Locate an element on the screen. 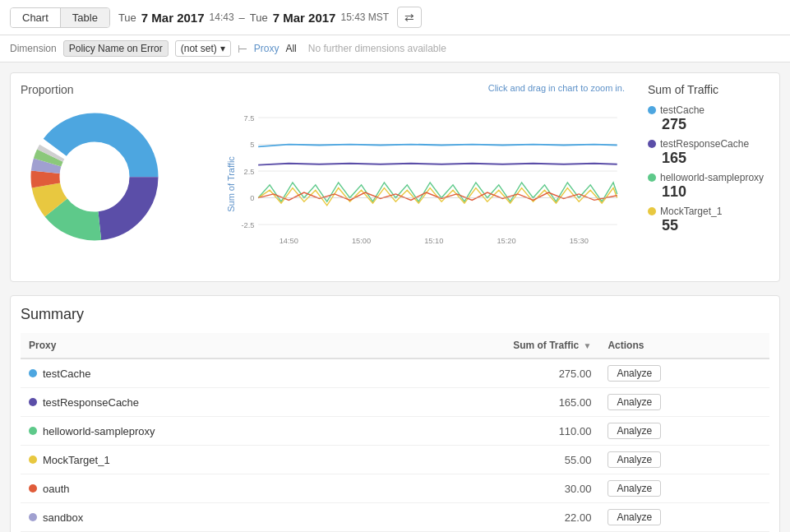 The image size is (790, 532). traffic-cell-3: 55.00 is located at coordinates (483, 460).